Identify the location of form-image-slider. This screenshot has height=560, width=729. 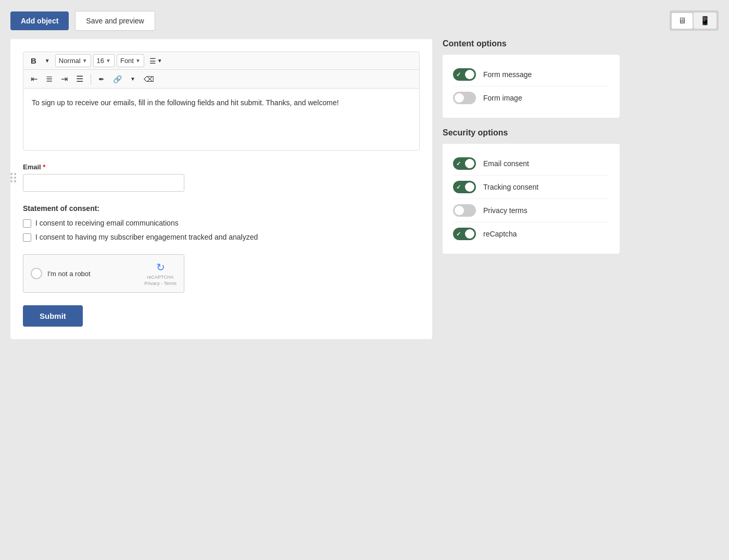
(464, 98).